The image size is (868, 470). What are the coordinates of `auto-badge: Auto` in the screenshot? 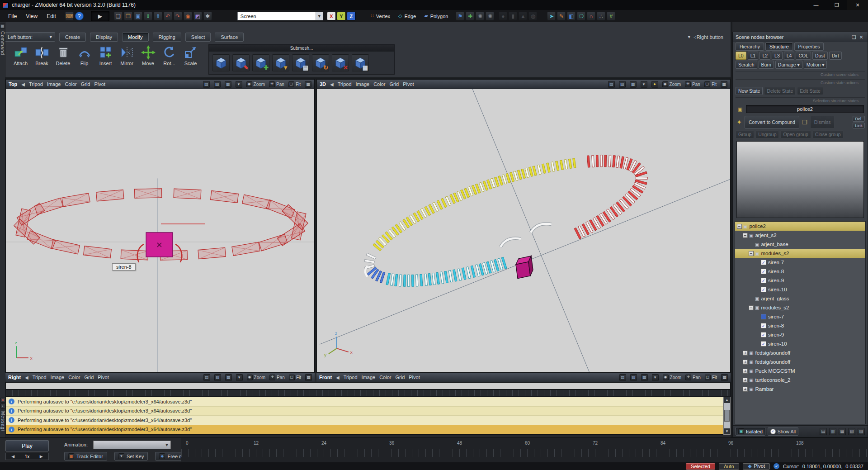 It's located at (729, 466).